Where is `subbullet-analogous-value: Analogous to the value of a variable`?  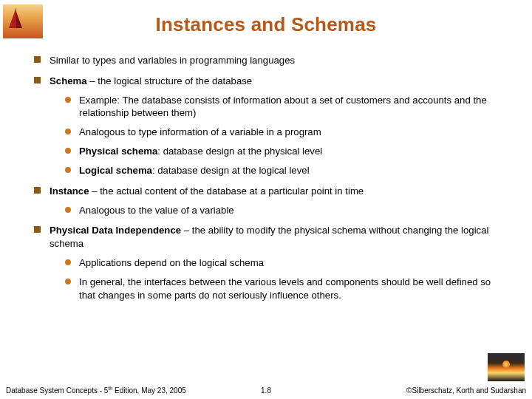
subbullet-analogous-value: Analogous to the value of a variable is located at coordinates (285, 211).